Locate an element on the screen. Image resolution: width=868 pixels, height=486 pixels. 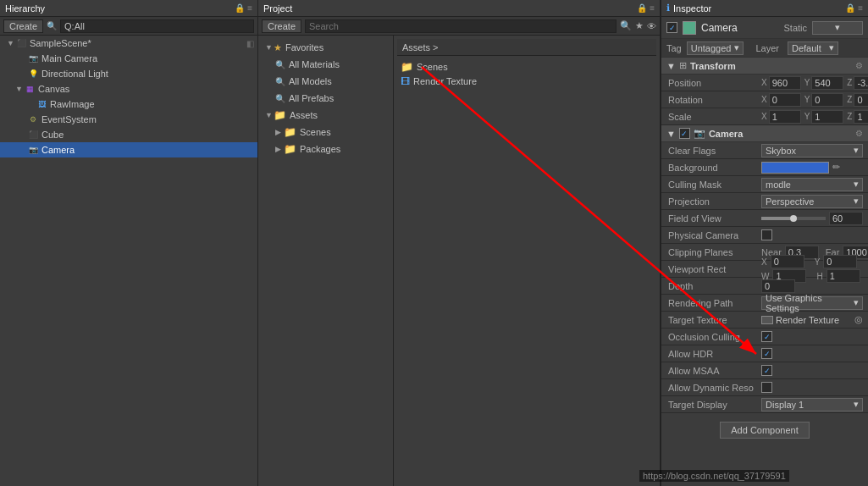
viewport-y-input is located at coordinates (840, 262).